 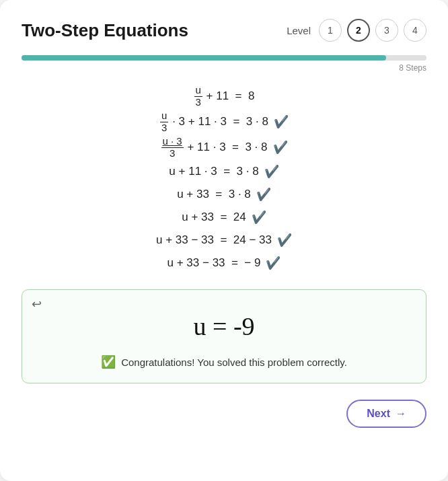 What do you see at coordinates (164, 122) in the screenshot?
I see `fraction-2: u 3` at bounding box center [164, 122].